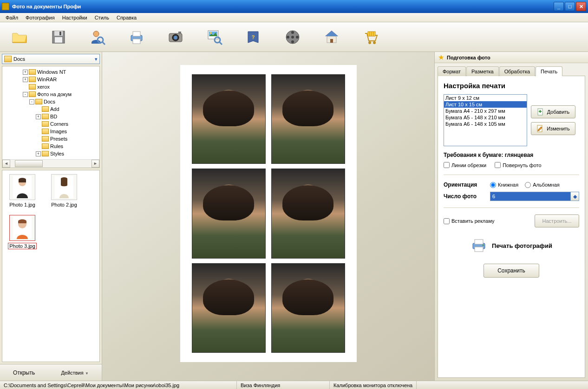 Image resolution: width=588 pixels, height=389 pixels. What do you see at coordinates (464, 185) in the screenshot?
I see `orientation-label: Ориентация` at bounding box center [464, 185].